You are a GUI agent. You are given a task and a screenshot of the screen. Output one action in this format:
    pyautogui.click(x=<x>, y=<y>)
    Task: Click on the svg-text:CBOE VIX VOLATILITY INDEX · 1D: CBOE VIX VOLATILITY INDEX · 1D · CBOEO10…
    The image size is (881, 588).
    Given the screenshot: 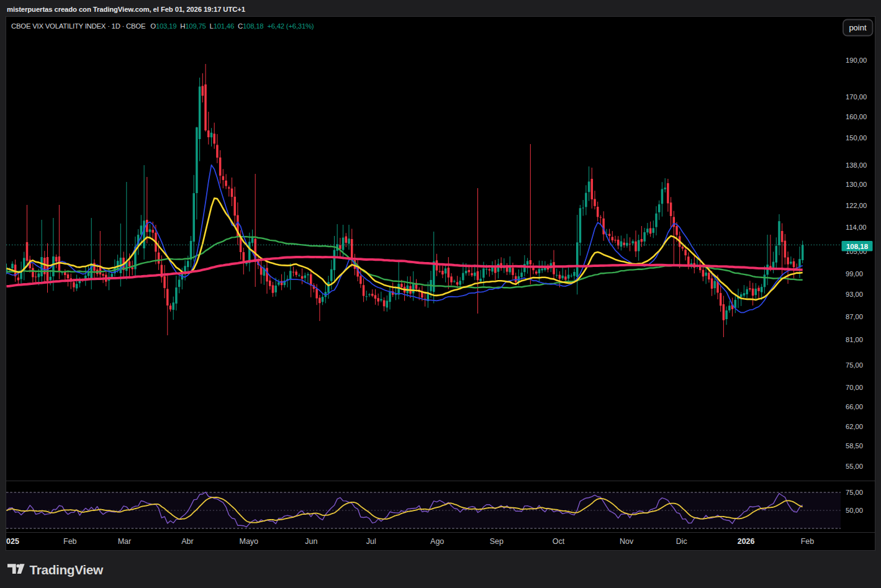 What is the action you would take?
    pyautogui.click(x=163, y=26)
    